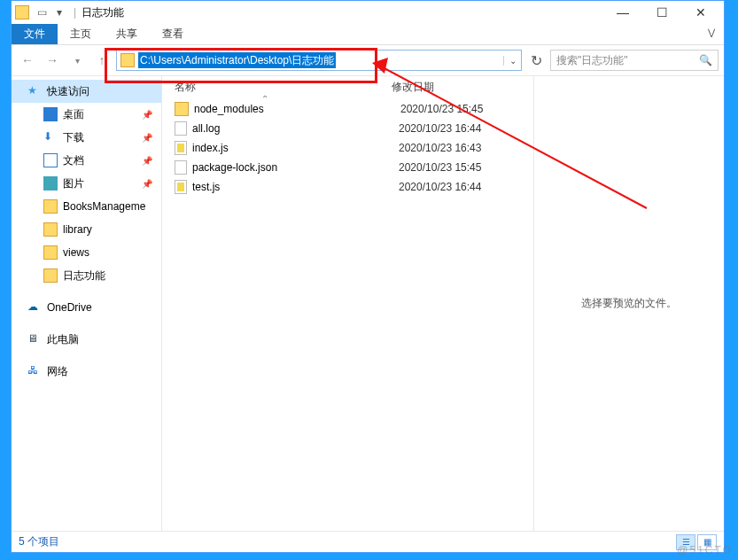 The width and height of the screenshot is (738, 560). I want to click on qat-properties-icon: ▭, so click(42, 12).